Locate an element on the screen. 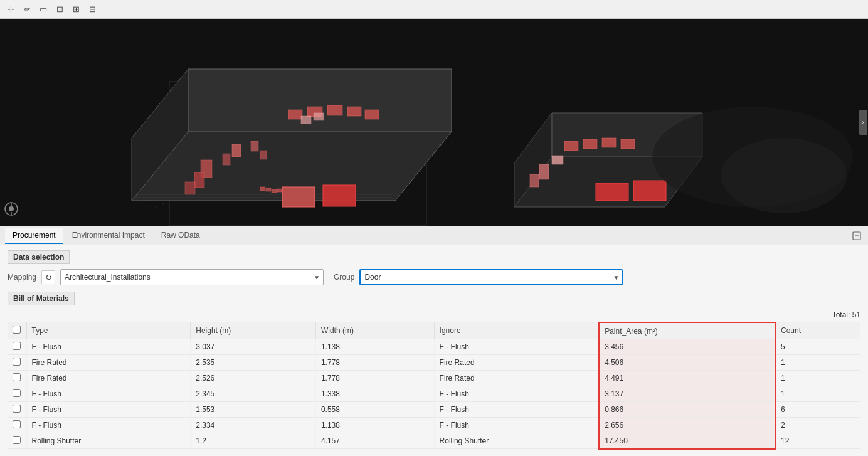 The height and width of the screenshot is (456, 868). cell-height: 2.334 is located at coordinates (253, 425).